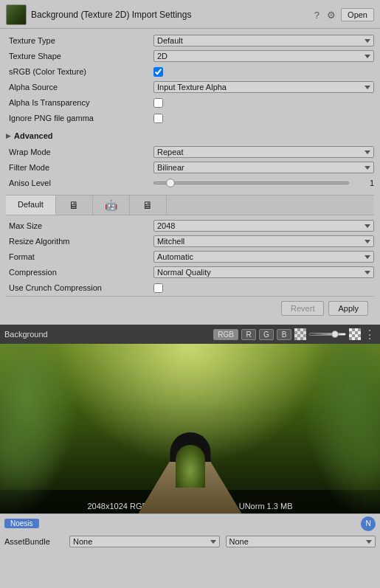 This screenshot has height=588, width=380. What do you see at coordinates (9, 136) in the screenshot?
I see `advanced-arrow: ▶` at bounding box center [9, 136].